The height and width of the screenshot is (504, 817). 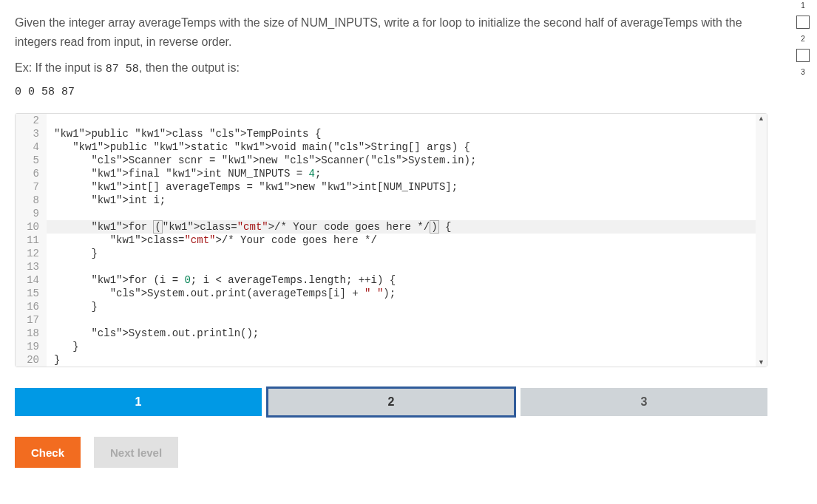 What do you see at coordinates (388, 452) in the screenshot?
I see `action-buttons: Check Next level` at bounding box center [388, 452].